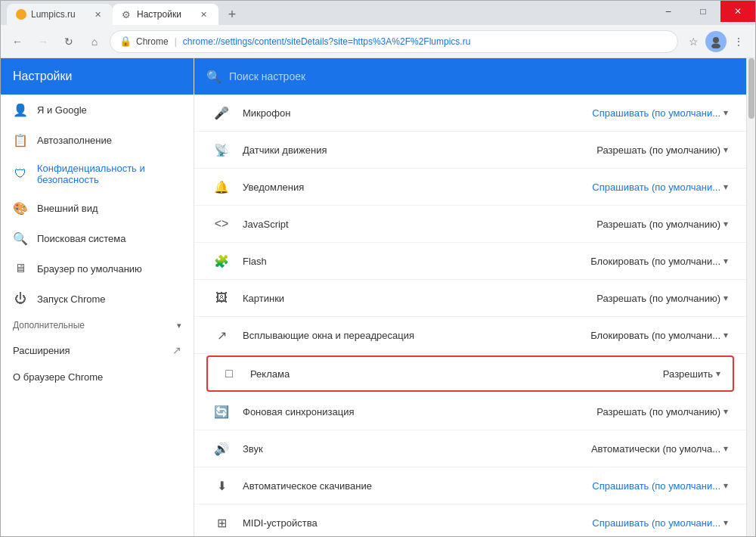  What do you see at coordinates (470, 188) in the screenshot?
I see `setting-row-notifications: 🔔УведомленияСпрашивать (по умолчани...▾` at bounding box center [470, 188].